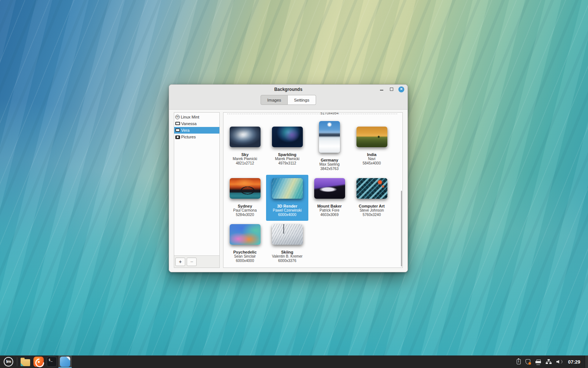 This screenshot has height=368, width=588. What do you see at coordinates (287, 198) in the screenshot?
I see `wallpaper-3d-render: 3D Render Pawel Czerwinski 6000x4000` at bounding box center [287, 198].